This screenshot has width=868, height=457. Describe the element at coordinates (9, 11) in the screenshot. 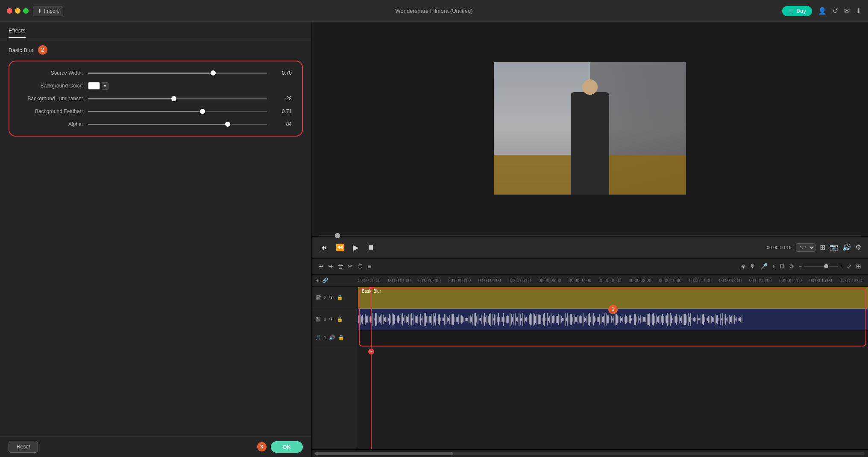

I see `close-button` at that location.